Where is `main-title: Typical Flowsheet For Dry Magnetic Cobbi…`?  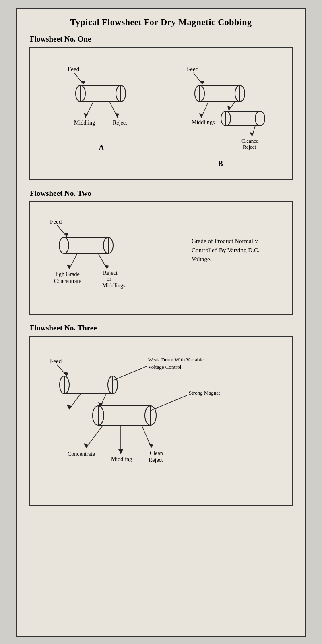 main-title: Typical Flowsheet For Dry Magnetic Cobbi… is located at coordinates (161, 22).